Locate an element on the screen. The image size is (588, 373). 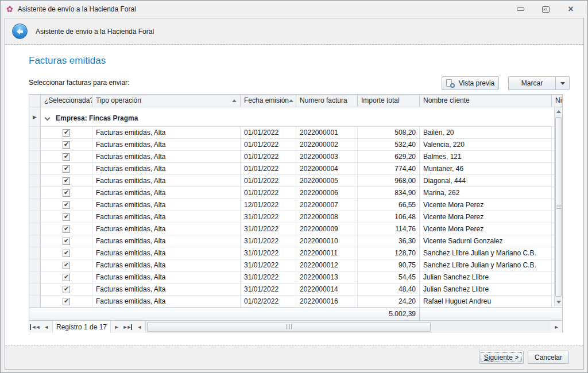
vertical-scrollbar-thumb is located at coordinates (558, 207).